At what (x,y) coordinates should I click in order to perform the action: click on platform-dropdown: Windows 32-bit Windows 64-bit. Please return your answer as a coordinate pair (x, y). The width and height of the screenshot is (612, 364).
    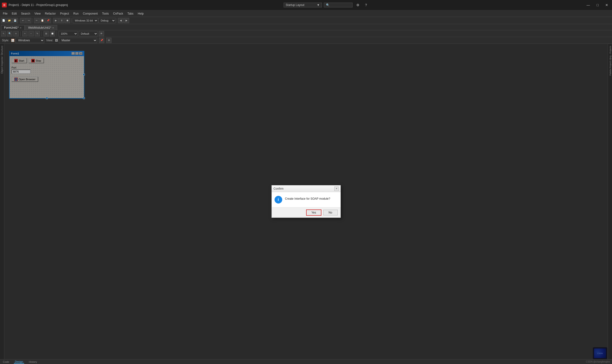
    Looking at the image, I should click on (85, 21).